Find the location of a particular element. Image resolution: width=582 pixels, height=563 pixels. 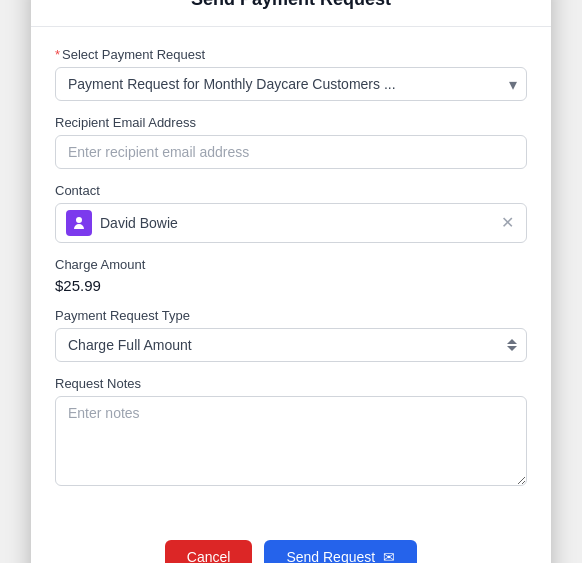

select-payment-request-group: *Select Payment Request Payment Request … is located at coordinates (291, 74).